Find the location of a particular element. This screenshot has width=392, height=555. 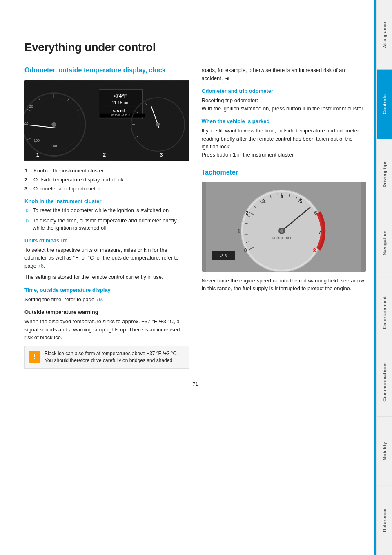

svg-text: 1/min x 1000 is located at coordinates (282, 238).